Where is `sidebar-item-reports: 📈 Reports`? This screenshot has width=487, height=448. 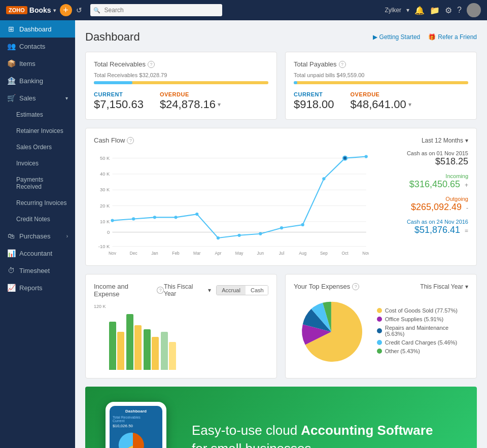
sidebar-item-reports: 📈 Reports is located at coordinates (38, 288).